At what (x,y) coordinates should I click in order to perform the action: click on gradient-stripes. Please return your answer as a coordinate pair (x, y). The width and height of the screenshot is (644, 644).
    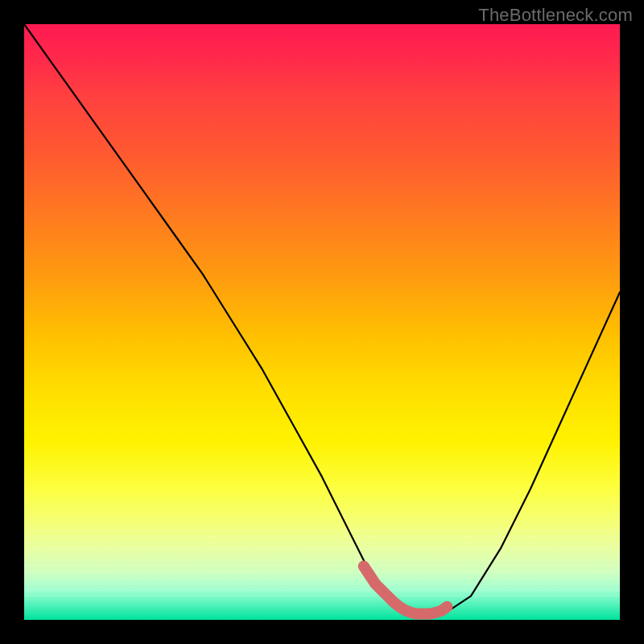
    Looking at the image, I should click on (322, 564).